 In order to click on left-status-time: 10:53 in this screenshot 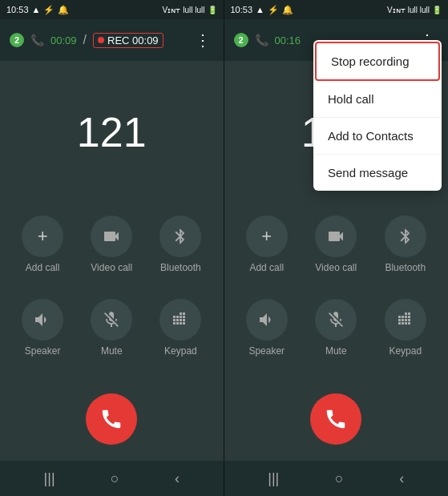, I will do `click(18, 10)`.